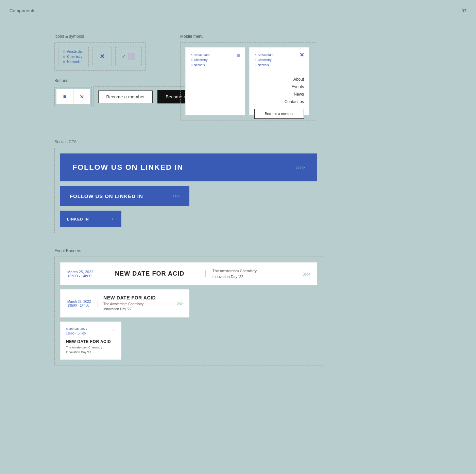  What do you see at coordinates (113, 330) in the screenshot?
I see `event-small-arrow: →` at bounding box center [113, 330].